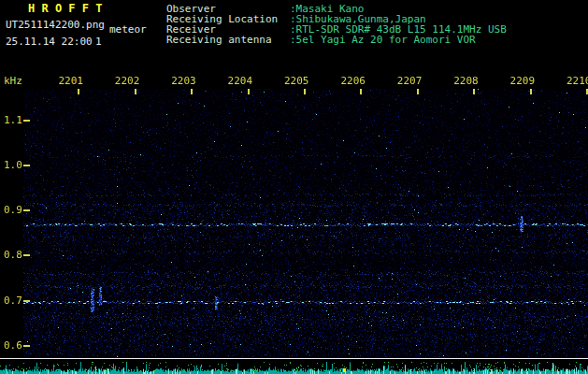 The image size is (588, 374). I want to click on freq-tick-label: 0.6, so click(13, 346).